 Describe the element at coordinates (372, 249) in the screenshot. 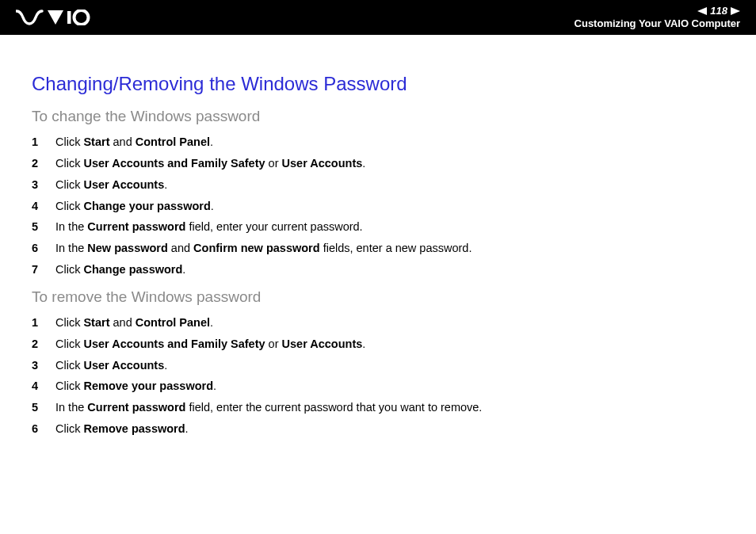

I see `step-item: In the New password and Confirm new pass…` at that location.